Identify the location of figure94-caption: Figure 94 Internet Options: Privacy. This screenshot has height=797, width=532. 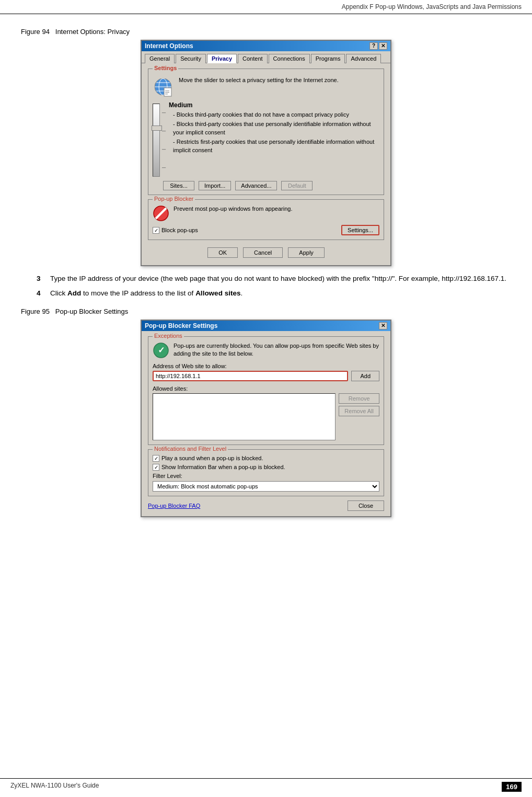
(266, 31).